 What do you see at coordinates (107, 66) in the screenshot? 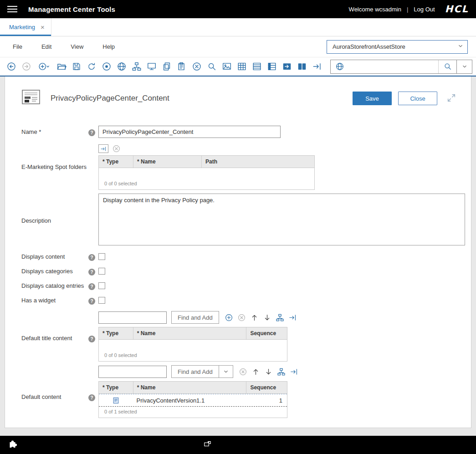
I see `record-icon` at bounding box center [107, 66].